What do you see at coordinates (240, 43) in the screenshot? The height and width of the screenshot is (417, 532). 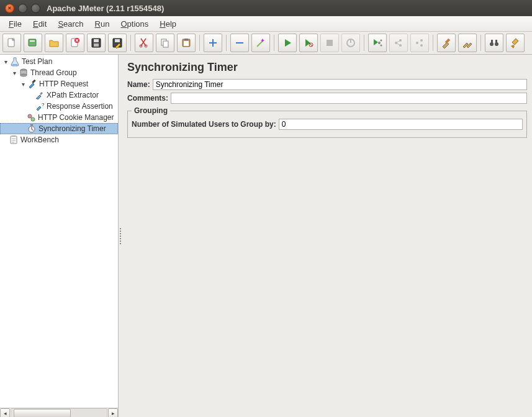 I see `collapse-button` at bounding box center [240, 43].